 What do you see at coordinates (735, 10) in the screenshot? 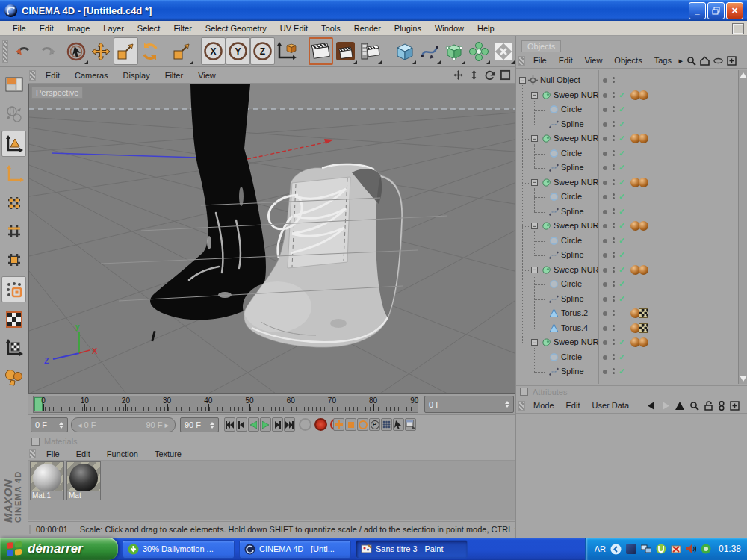
I see `close-button: ✕` at bounding box center [735, 10].